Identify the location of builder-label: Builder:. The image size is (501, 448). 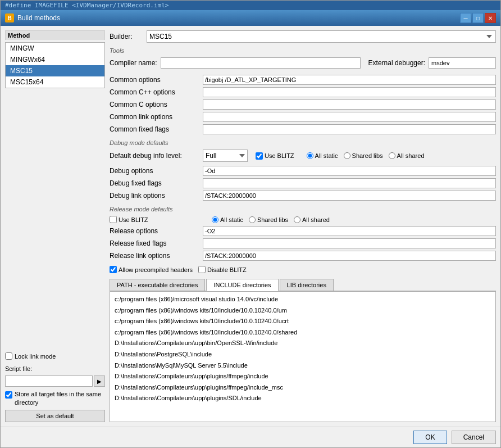
(126, 37).